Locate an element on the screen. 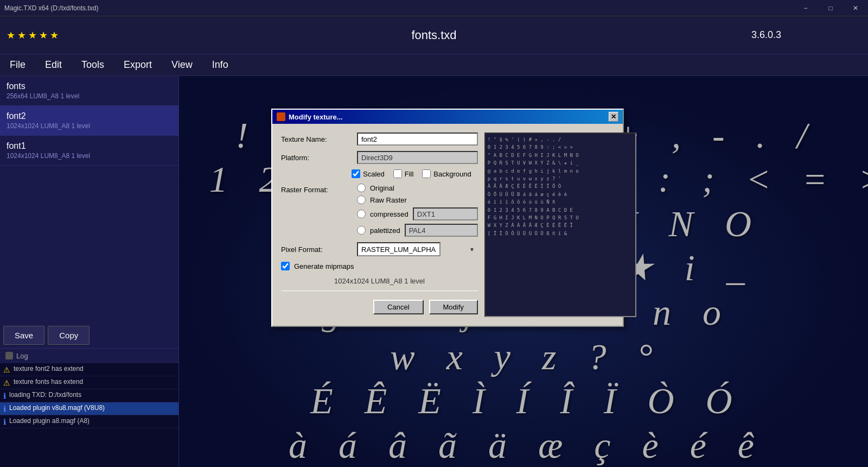 Image resolution: width=868 pixels, height=467 pixels. pixel-format-select: RASTER_LUM_ALPHA RASTER_8888 RASTER_888 is located at coordinates (399, 249).